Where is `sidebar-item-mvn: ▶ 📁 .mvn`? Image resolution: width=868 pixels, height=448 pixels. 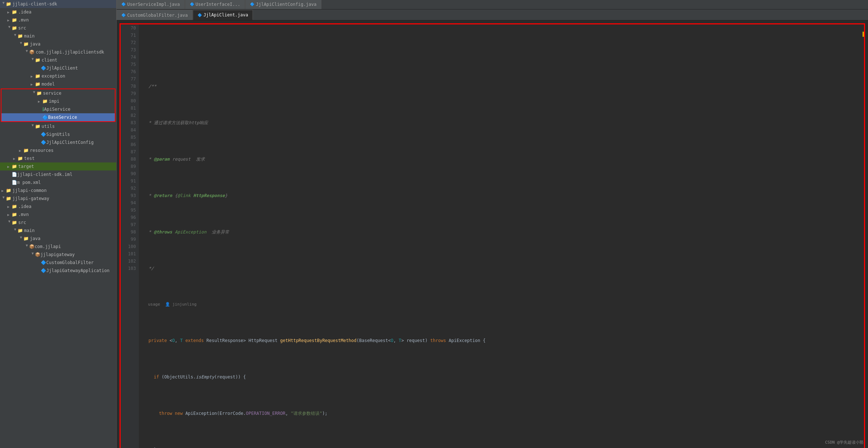 sidebar-item-mvn: ▶ 📁 .mvn is located at coordinates (58, 20).